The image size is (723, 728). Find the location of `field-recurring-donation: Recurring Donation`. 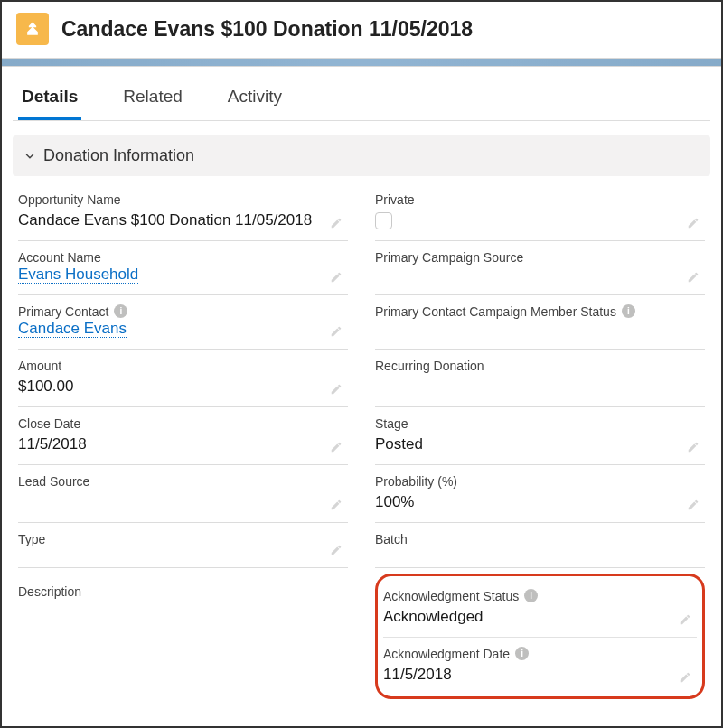

field-recurring-donation: Recurring Donation is located at coordinates (540, 378).